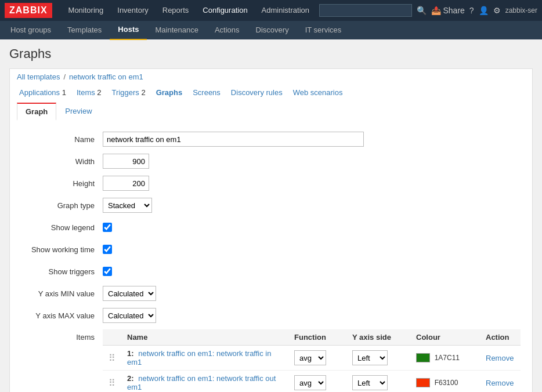 This screenshot has width=542, height=392. Describe the element at coordinates (310, 383) in the screenshot. I see `item-2-function-select: min avg max all last` at that location.